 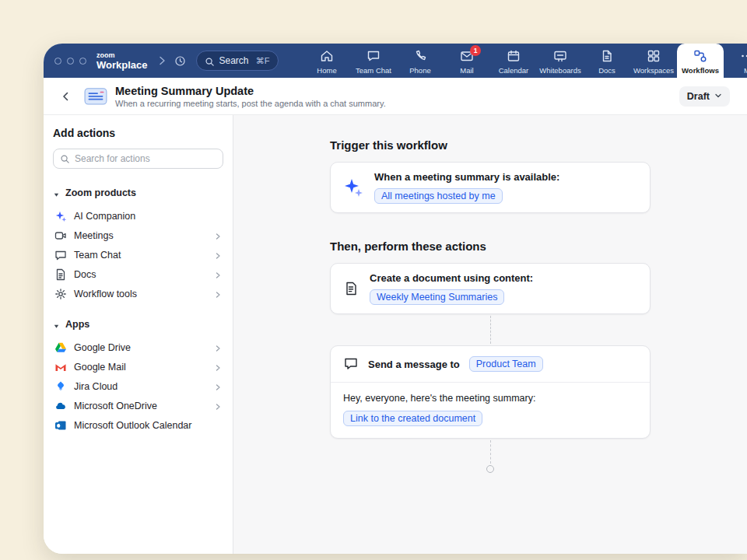 I want to click on outlook-calendar-icon, so click(x=61, y=425).